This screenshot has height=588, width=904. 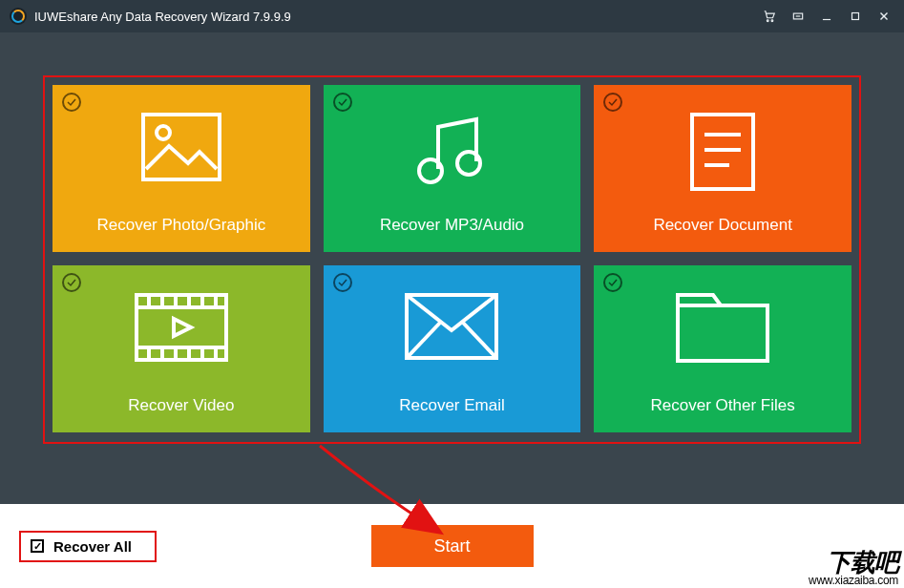 I want to click on tile-recover-video: Recover Video, so click(x=181, y=349).